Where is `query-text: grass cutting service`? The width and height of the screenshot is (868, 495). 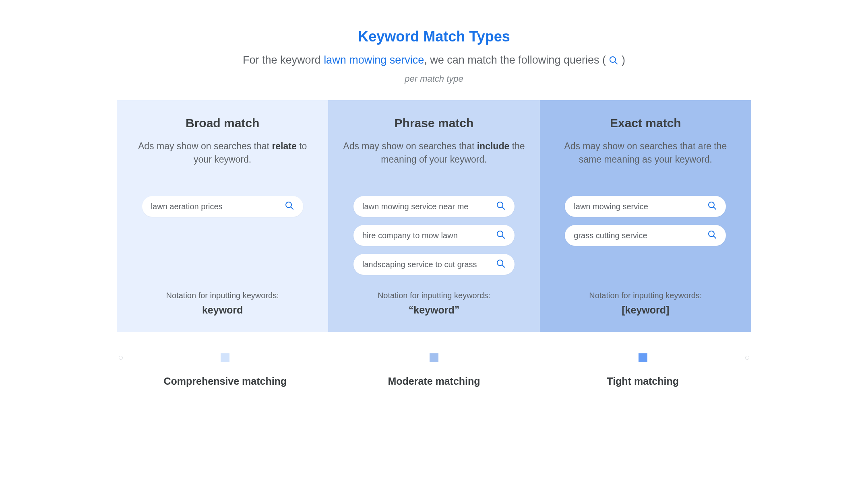 query-text: grass cutting service is located at coordinates (610, 236).